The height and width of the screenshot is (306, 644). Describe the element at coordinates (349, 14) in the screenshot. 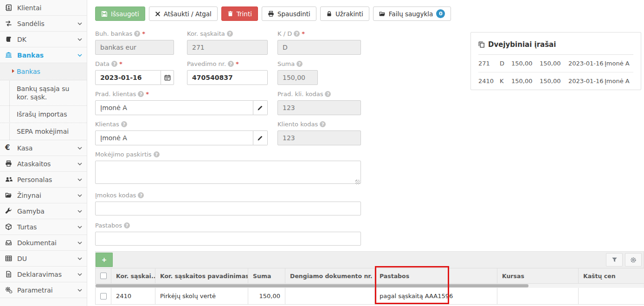

I see `lock-label: Užrakinti` at that location.